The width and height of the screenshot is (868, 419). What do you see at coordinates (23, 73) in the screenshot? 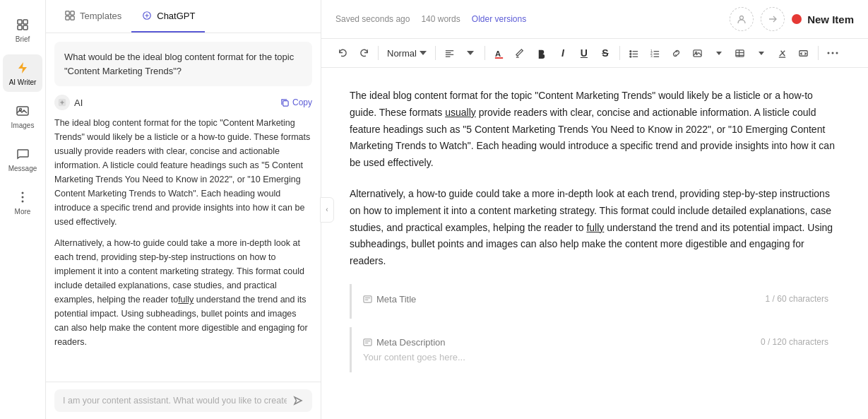
I see `sidebar-item-ai-writer: AI Writer` at bounding box center [23, 73].